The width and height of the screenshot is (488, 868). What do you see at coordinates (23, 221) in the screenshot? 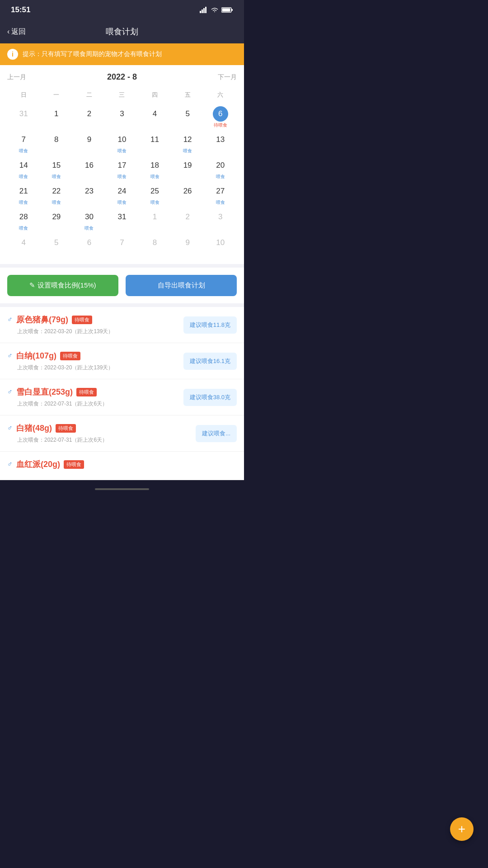
I see `calendar-day: 28喂食` at bounding box center [23, 221].